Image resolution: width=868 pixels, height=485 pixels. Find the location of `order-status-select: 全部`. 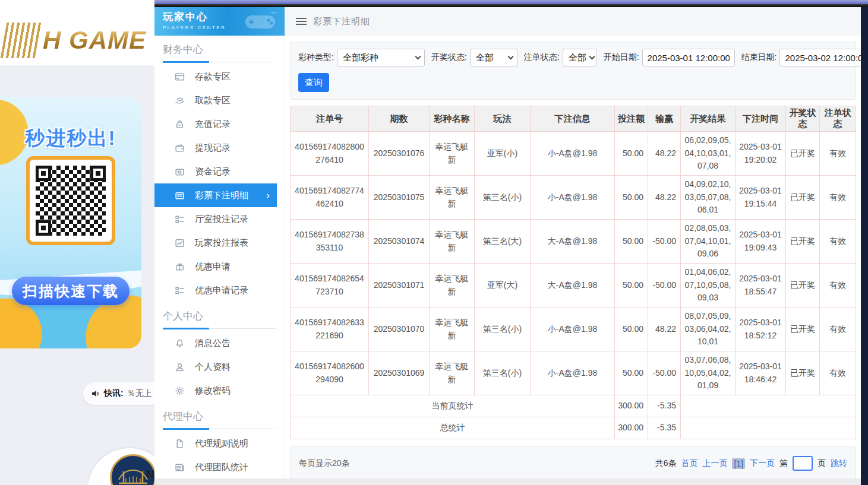

order-status-select: 全部 is located at coordinates (580, 58).